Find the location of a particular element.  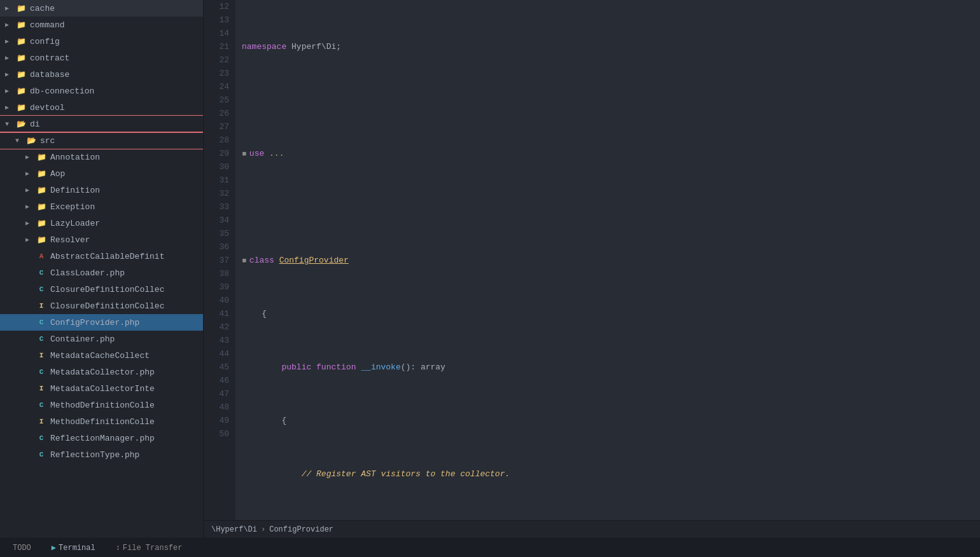

sidebar-item-label: Resolver is located at coordinates (70, 240).